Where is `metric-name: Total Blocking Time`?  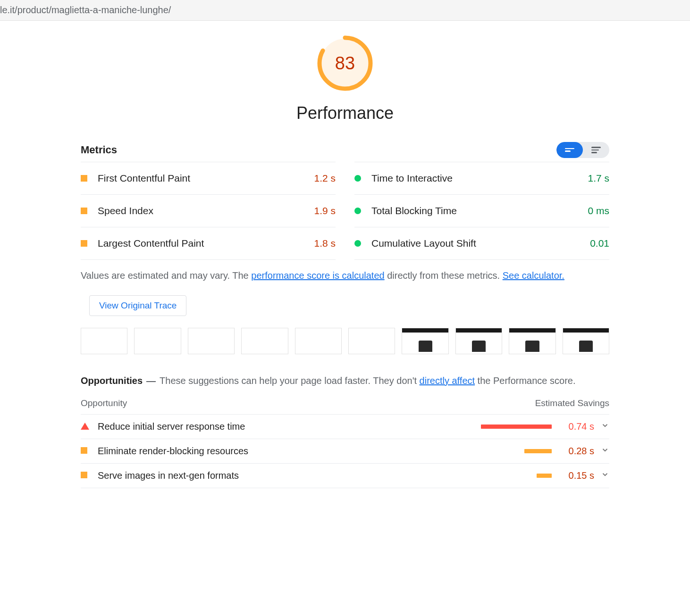
metric-name: Total Blocking Time is located at coordinates (480, 211).